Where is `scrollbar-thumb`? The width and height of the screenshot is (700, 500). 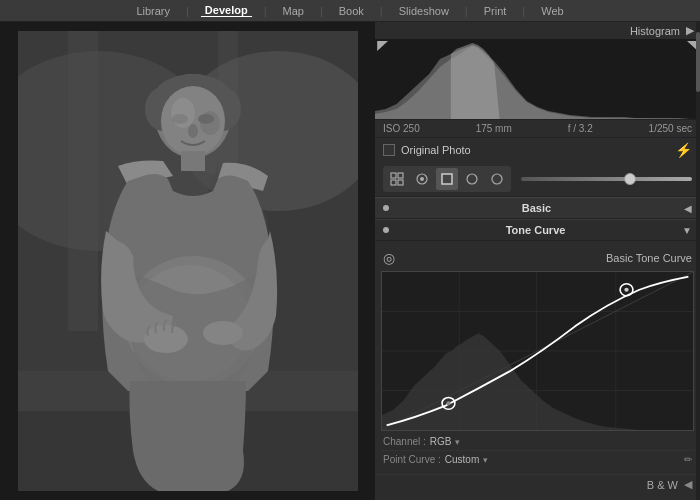
scrollbar-thumb is located at coordinates (698, 62).